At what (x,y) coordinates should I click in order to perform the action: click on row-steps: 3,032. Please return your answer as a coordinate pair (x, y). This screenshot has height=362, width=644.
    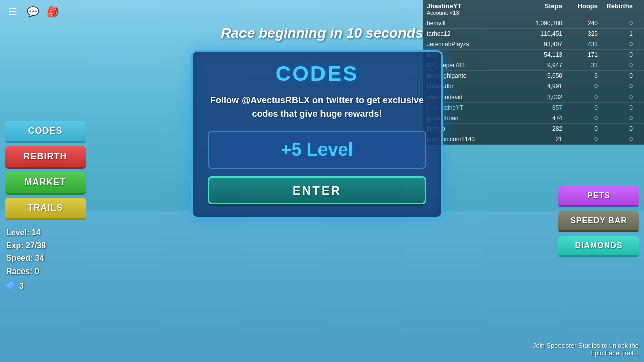
    Looking at the image, I should click on (540, 97).